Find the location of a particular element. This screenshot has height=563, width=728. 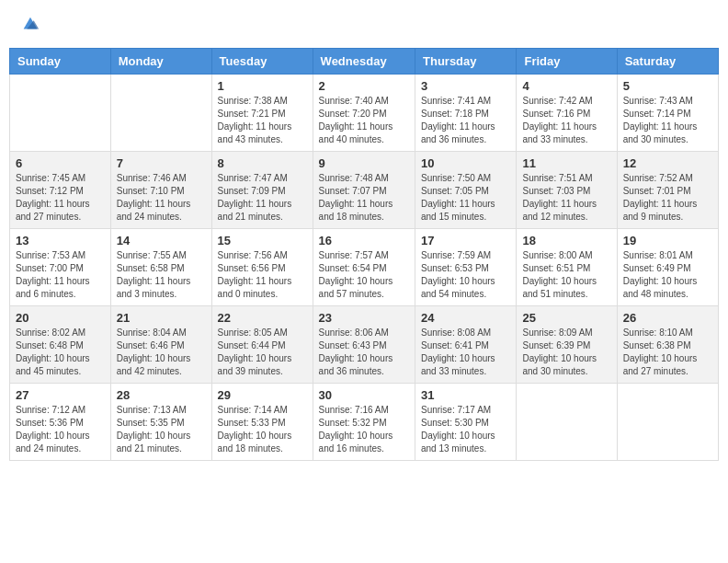

day-number: 12 is located at coordinates (667, 164).